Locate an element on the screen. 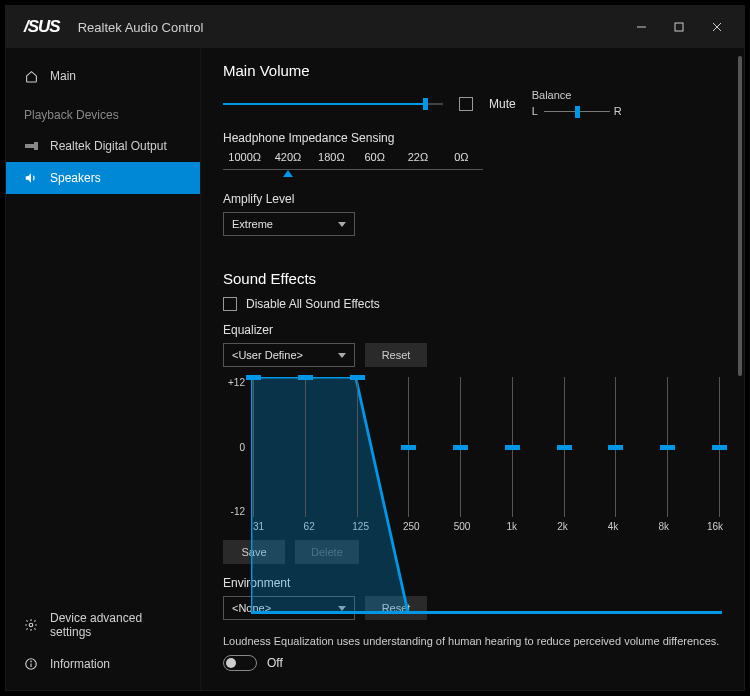 This screenshot has height=696, width=750. disable-effects-checkbox is located at coordinates (230, 304).